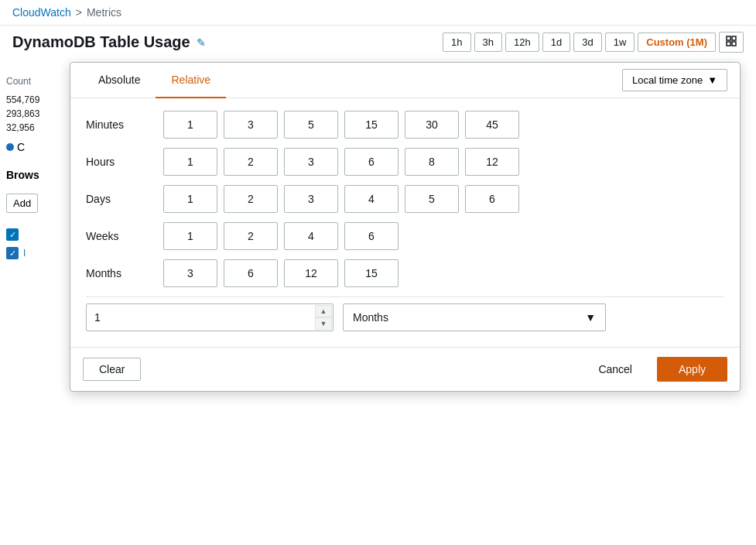 This screenshot has width=756, height=545. What do you see at coordinates (190, 236) in the screenshot?
I see `weeks-btn-1: 1` at bounding box center [190, 236].